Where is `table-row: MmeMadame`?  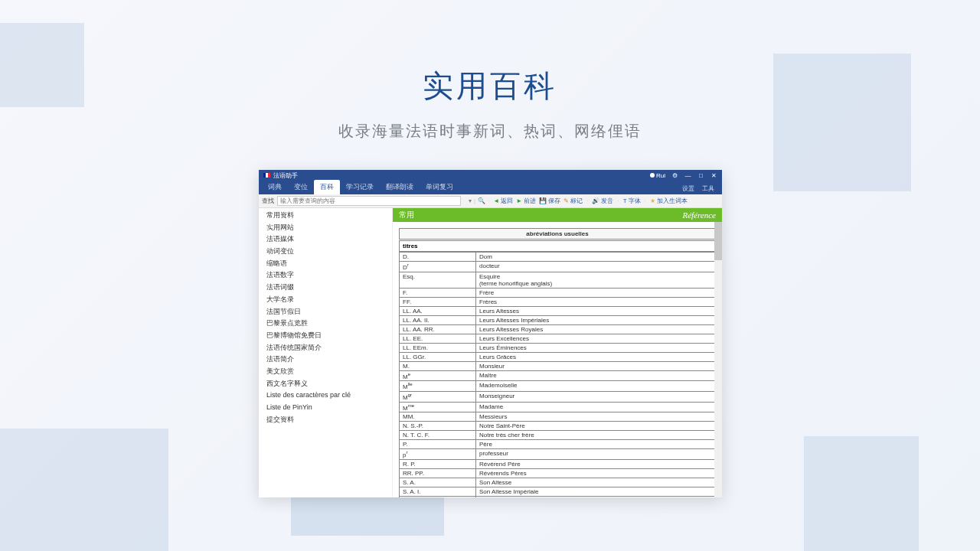 table-row: MmeMadame is located at coordinates (557, 407).